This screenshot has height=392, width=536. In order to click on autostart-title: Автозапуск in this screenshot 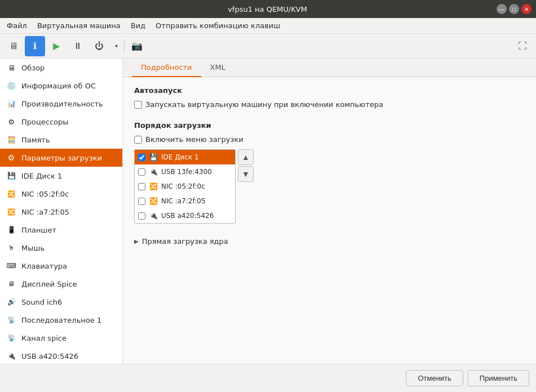, I will do `click(329, 90)`.